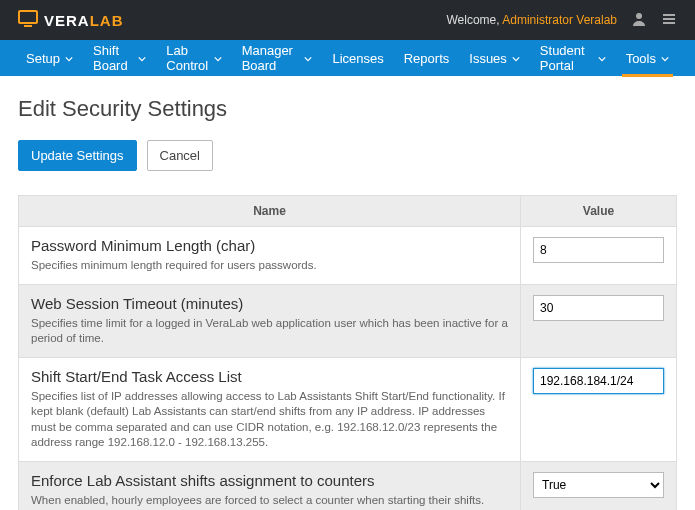 The width and height of the screenshot is (695, 510). What do you see at coordinates (488, 58) in the screenshot?
I see `menu-label: Issues` at bounding box center [488, 58].